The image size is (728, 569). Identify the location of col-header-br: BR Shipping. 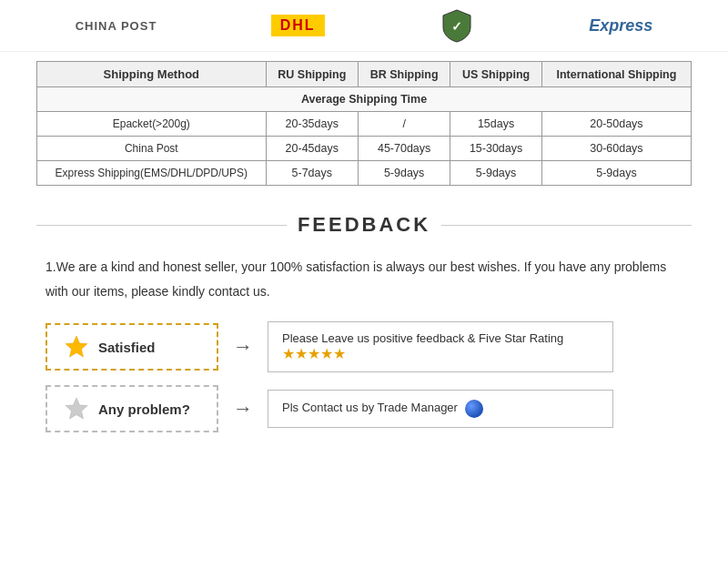
(404, 75).